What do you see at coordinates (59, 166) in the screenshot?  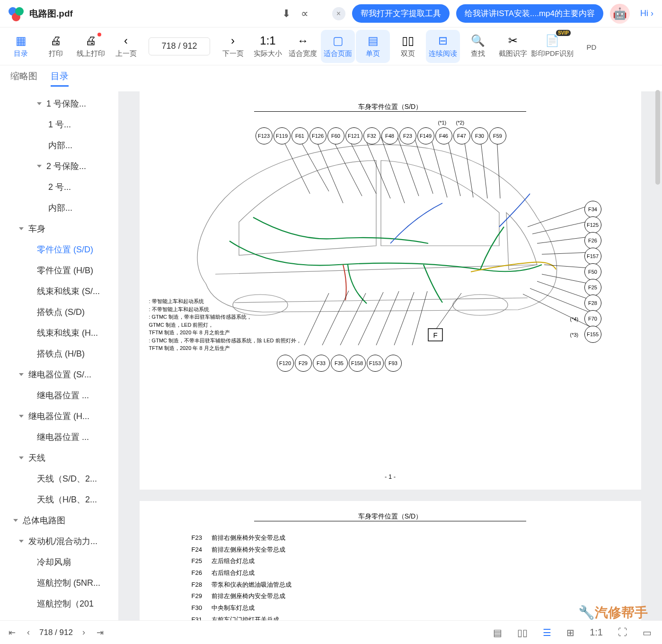 I see `outline-item: 2 号保险...` at bounding box center [59, 166].